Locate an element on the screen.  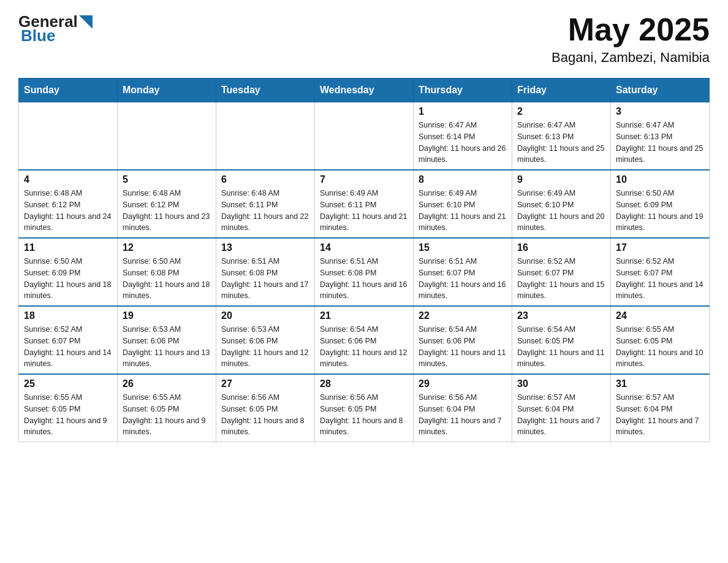
calendar-cell: 5Sunrise: 6:48 AMSunset: 6:12 PMDaylight… is located at coordinates (167, 204).